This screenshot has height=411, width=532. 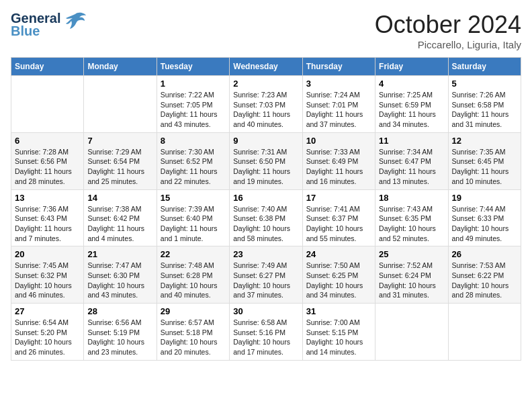 I want to click on daylight-text: Daylight: 11 hours and 22 minutes., so click(x=193, y=176).